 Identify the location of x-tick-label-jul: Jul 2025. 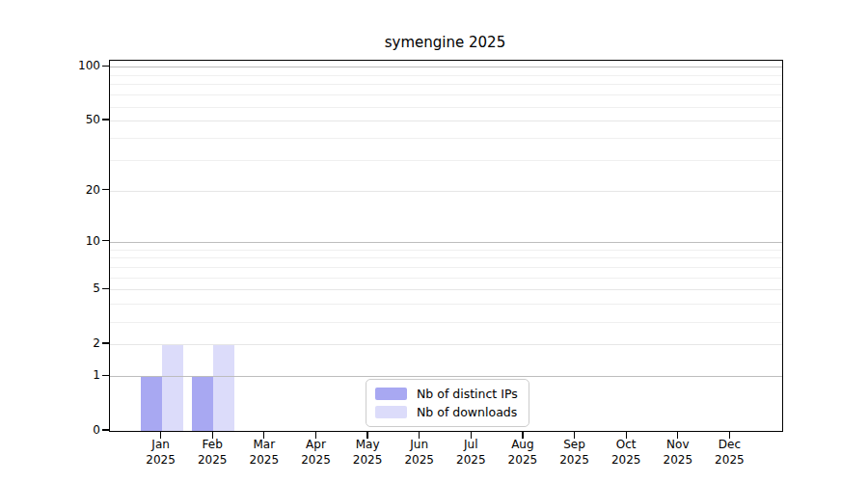
(471, 453).